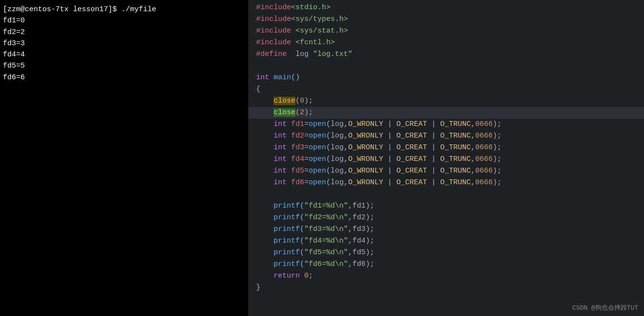 Image resolution: width=644 pixels, height=316 pixels. Describe the element at coordinates (446, 183) in the screenshot. I see `code-line-16: int fd6=open(log,O_WRONLY | O_CREAT | O_…` at that location.